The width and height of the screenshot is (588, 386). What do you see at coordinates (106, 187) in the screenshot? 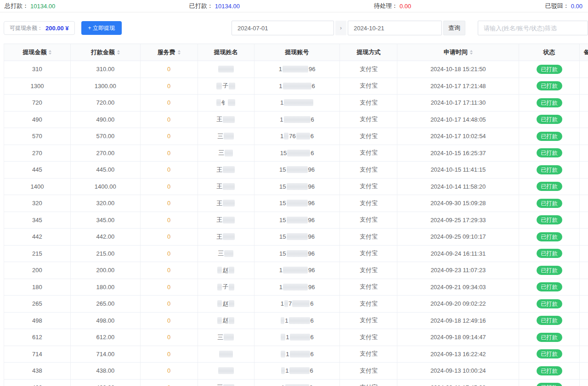
I see `cell-paid-amount: 1400.00` at bounding box center [106, 187].